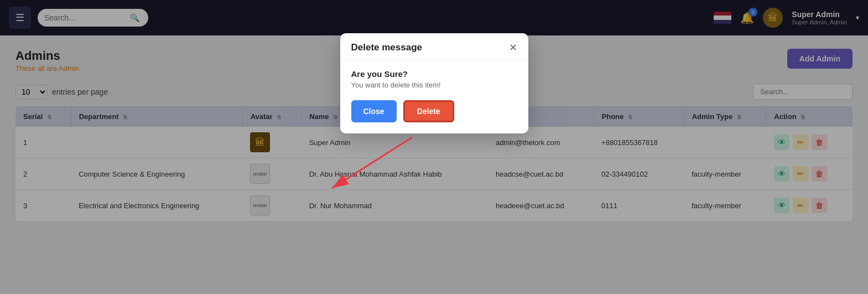  I want to click on modal-close-button: Close, so click(374, 111).